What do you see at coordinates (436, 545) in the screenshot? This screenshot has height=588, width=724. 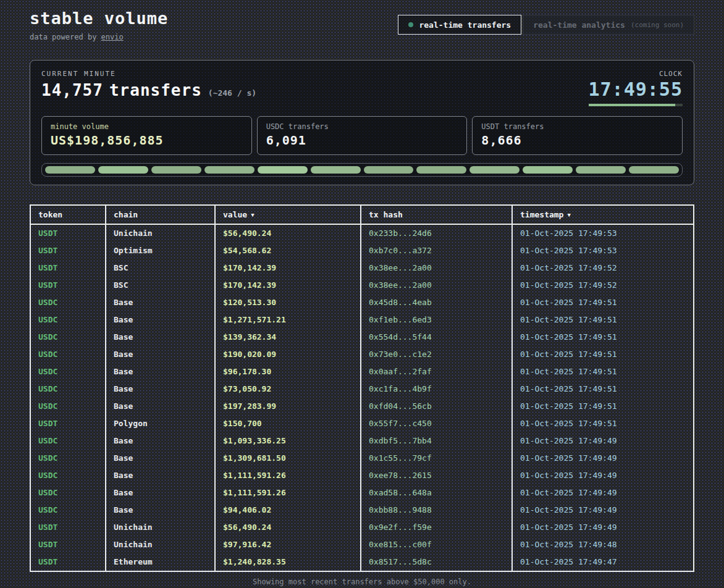 I see `tx-hash-link: 0xe815...c00f` at bounding box center [436, 545].